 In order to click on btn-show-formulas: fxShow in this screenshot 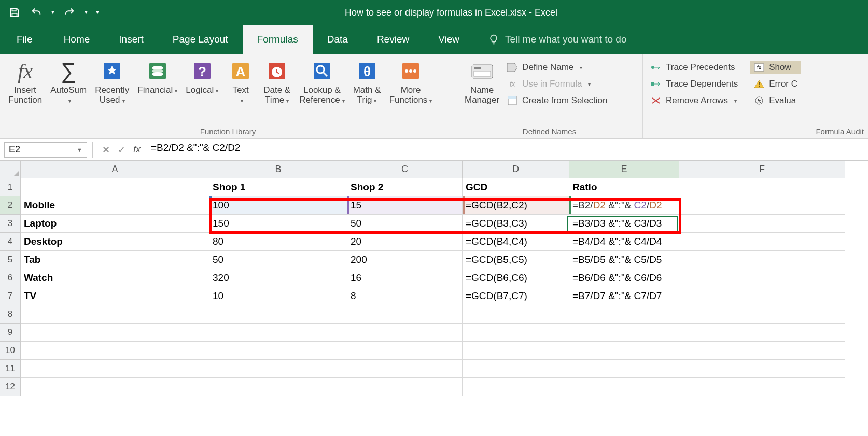, I will do `click(776, 67)`.